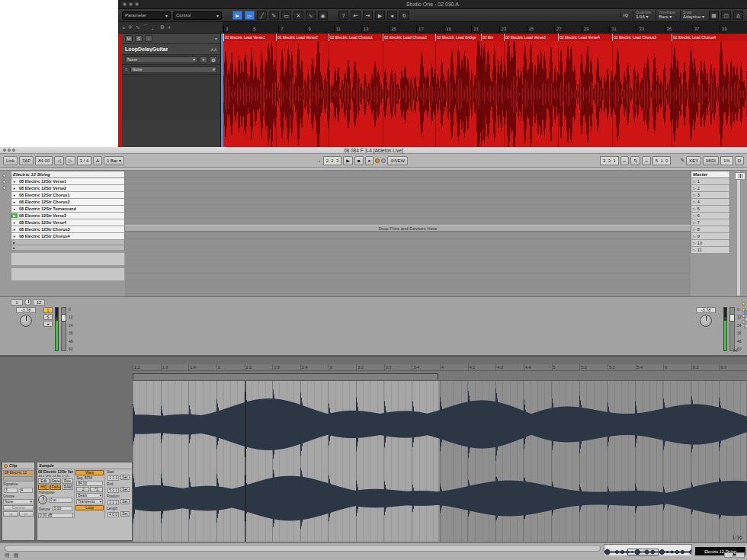 The width and height of the screenshot is (747, 560). Describe the element at coordinates (68, 181) in the screenshot. I see `session-clip-slot: ▸08 Electric 12Str Verse1` at that location.